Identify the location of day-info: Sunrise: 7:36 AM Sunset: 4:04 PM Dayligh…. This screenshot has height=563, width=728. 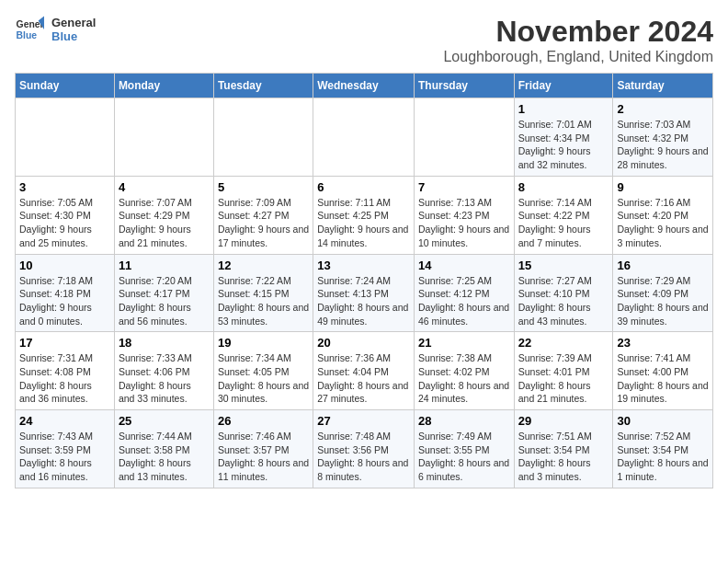
(364, 379).